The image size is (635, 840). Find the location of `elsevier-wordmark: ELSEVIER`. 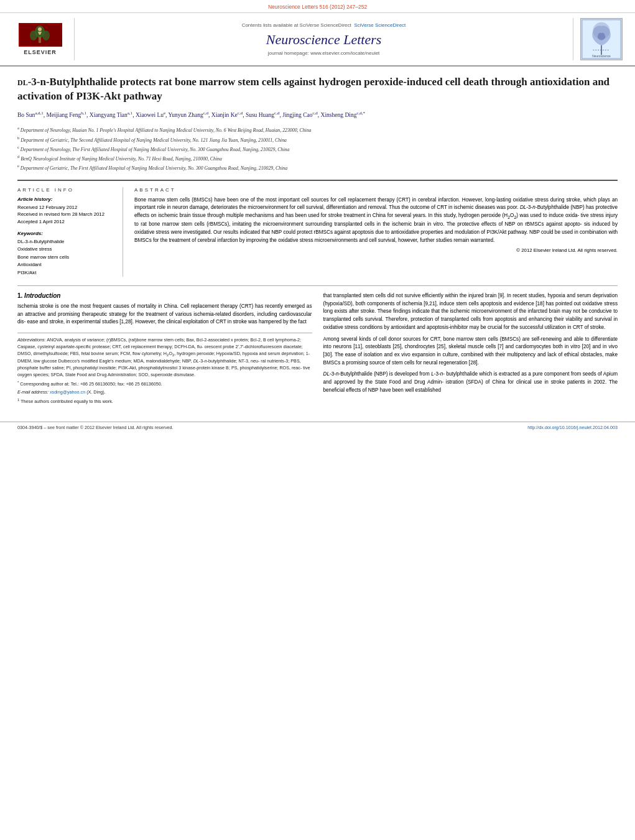

elsevier-wordmark: ELSEVIER is located at coordinates (40, 52).